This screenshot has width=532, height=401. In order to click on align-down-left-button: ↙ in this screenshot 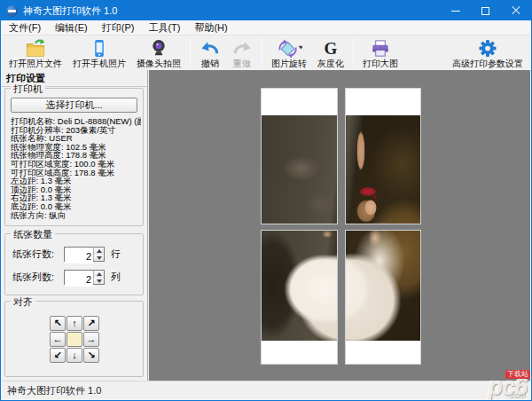, I will do `click(58, 355)`.